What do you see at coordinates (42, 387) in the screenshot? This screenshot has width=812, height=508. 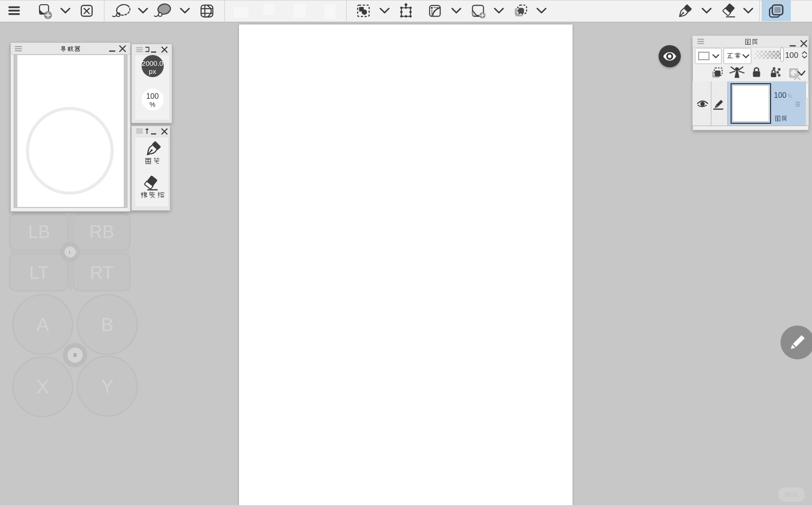 I see `svg-text: X` at bounding box center [42, 387].